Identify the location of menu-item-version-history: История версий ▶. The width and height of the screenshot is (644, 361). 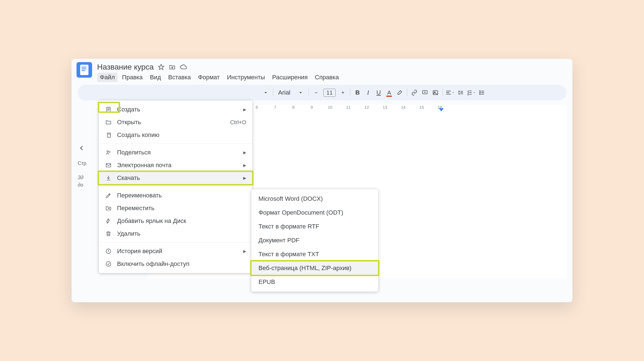
(176, 251).